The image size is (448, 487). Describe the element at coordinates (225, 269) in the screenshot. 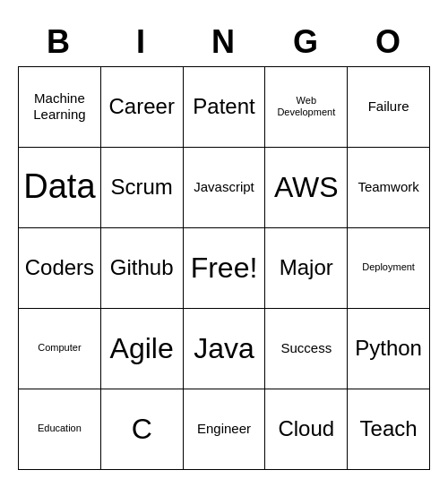

I see `bingo-cell: Free!` at that location.